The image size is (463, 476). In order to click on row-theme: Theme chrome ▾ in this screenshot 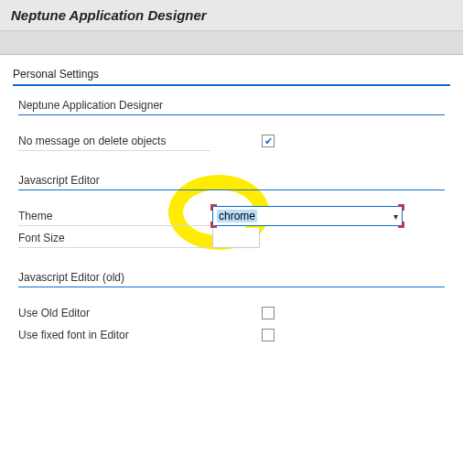, I will do `click(232, 216)`.